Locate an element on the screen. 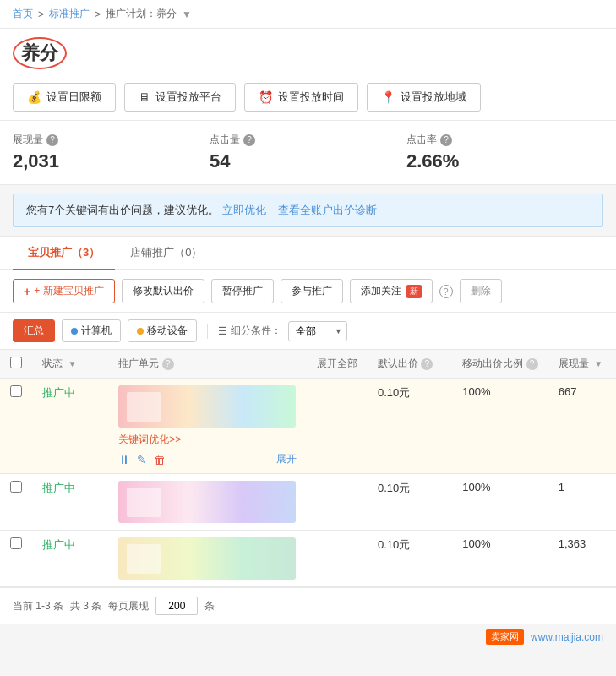  row2-status-cell: 推广中 is located at coordinates (70, 502).